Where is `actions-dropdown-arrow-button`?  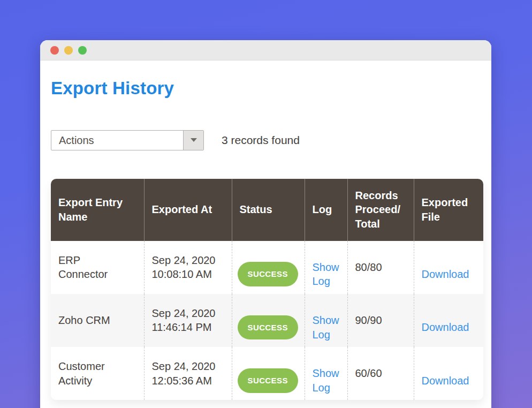
actions-dropdown-arrow-button is located at coordinates (193, 140).